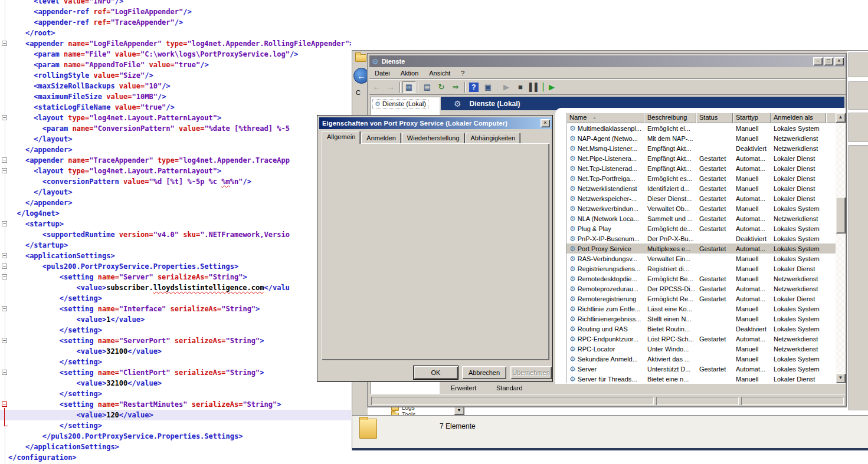 The image size is (868, 464). What do you see at coordinates (441, 87) in the screenshot?
I see `refresh-icon: ↻` at bounding box center [441, 87].